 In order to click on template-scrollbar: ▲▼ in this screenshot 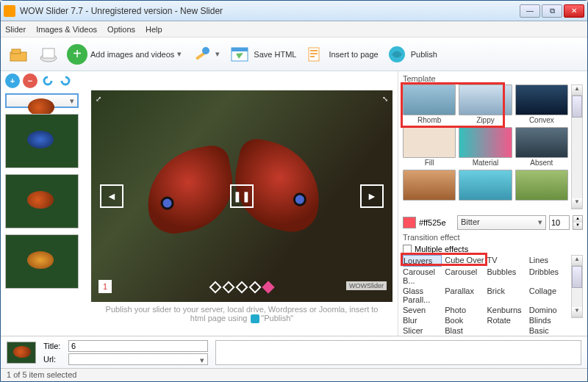, I will do `click(577, 147)`.